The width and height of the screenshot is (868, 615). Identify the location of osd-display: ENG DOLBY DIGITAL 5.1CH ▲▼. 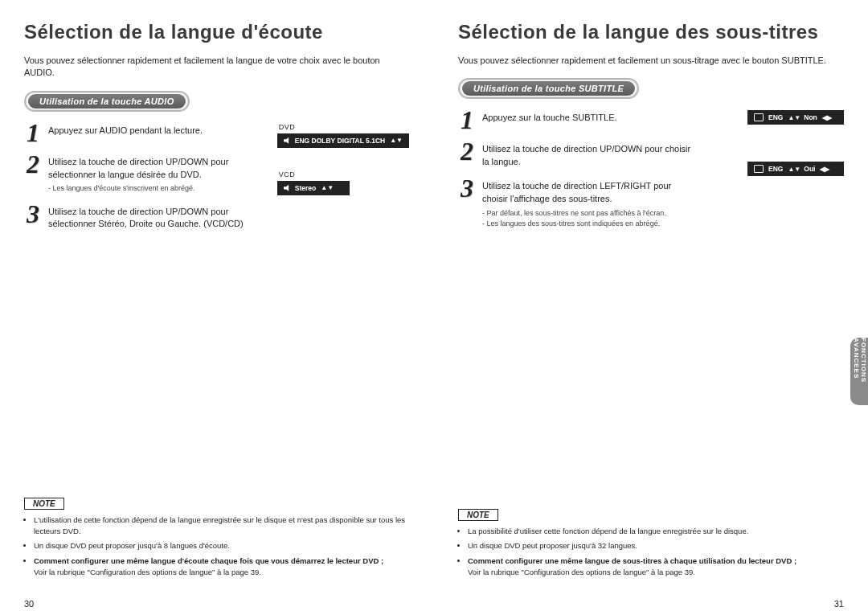
(343, 141).